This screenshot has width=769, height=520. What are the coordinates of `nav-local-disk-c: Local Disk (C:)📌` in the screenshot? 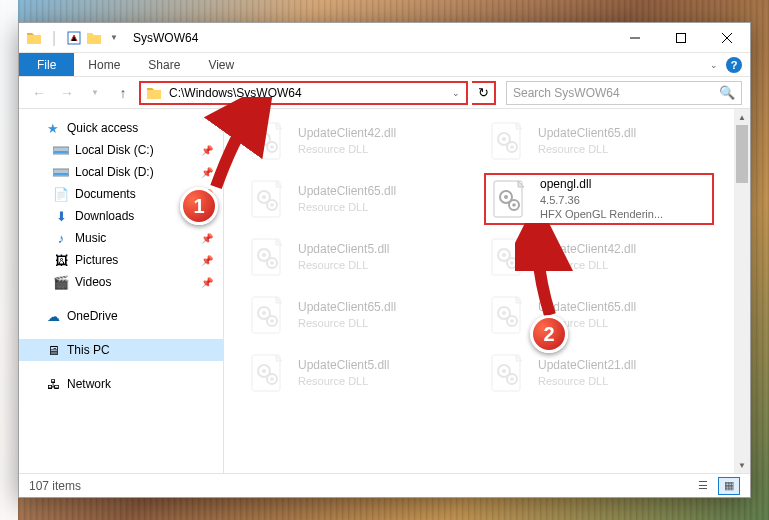 It's located at (121, 150).